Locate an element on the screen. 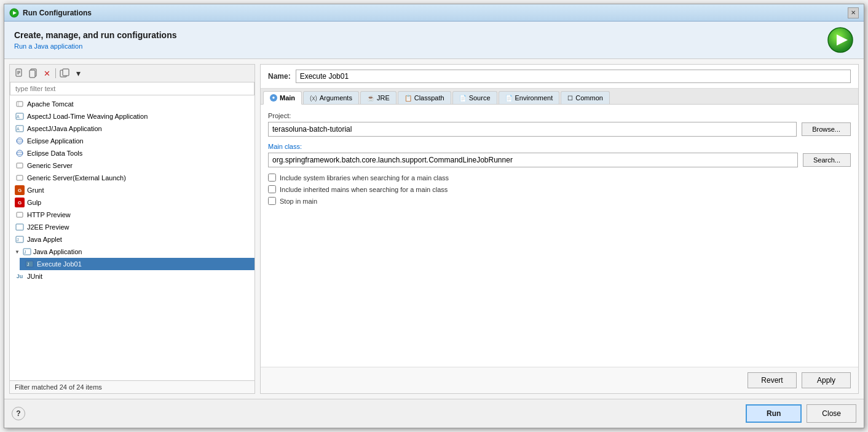 The height and width of the screenshot is (432, 868). tree-item-aspectj-loadtime: A AspectJ Load-Time Weaving Application is located at coordinates (132, 116).